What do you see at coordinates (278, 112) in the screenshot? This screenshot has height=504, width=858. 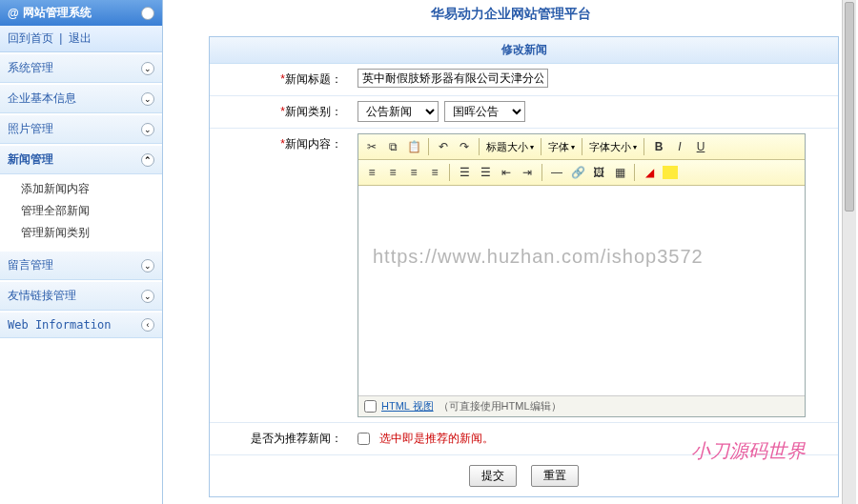 I see `label-category: *新闻类别：` at bounding box center [278, 112].